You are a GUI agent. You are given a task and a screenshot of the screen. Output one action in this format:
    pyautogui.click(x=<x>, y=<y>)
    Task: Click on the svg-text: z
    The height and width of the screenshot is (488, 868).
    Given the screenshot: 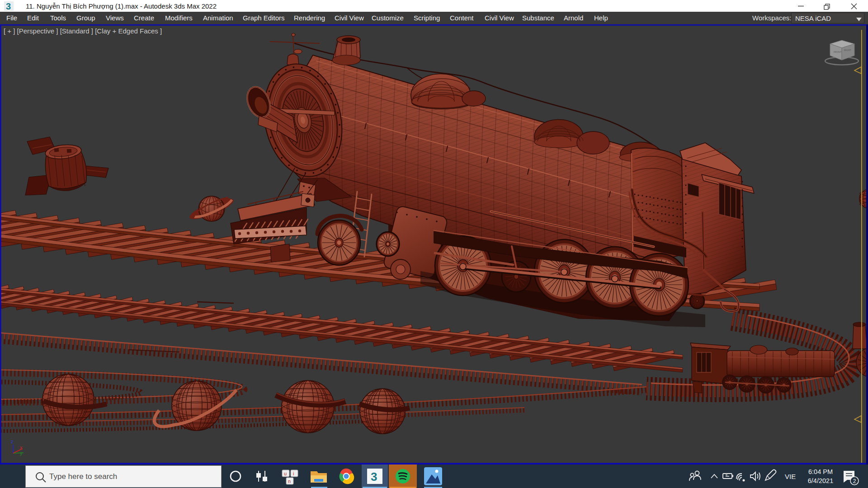 What is the action you would take?
    pyautogui.click(x=12, y=441)
    